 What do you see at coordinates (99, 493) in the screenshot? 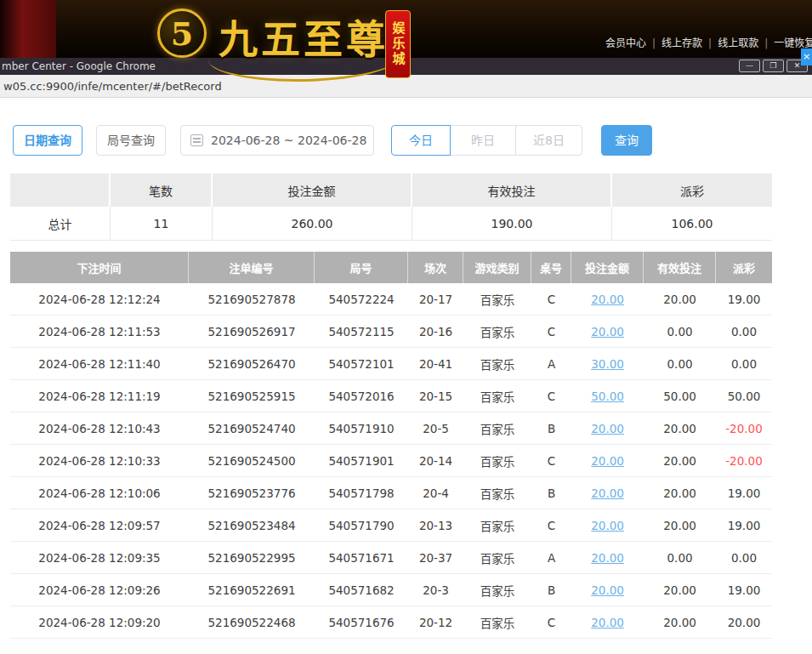
I see `bet-time: 2024-06-28 12:10:06` at bounding box center [99, 493].